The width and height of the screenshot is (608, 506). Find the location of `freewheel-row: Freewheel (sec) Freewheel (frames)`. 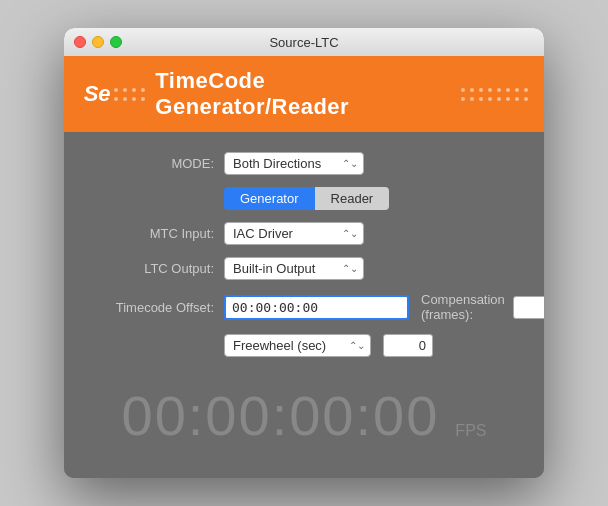

freewheel-row: Freewheel (sec) Freewheel (frames) is located at coordinates (369, 346).